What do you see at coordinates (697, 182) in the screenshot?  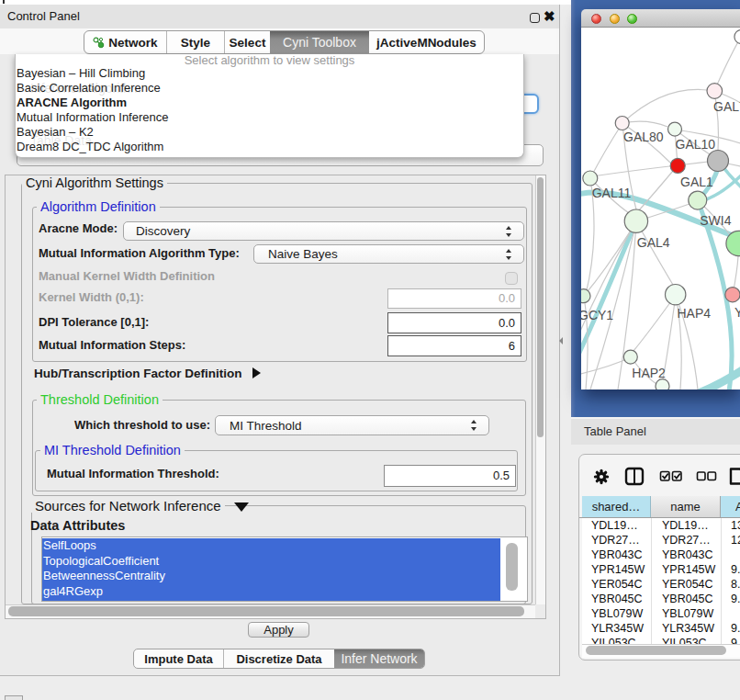 I see `svg-text: GAL1` at bounding box center [697, 182].